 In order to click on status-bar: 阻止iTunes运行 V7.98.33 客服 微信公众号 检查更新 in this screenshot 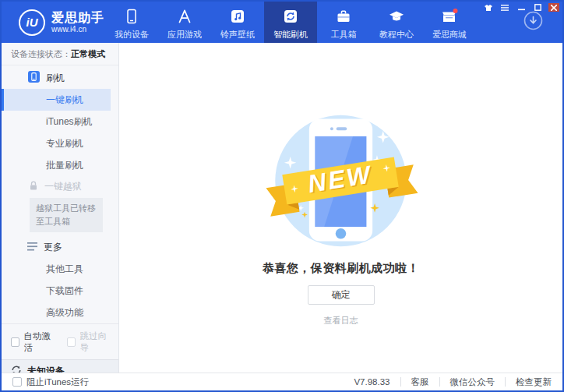, I will do `click(282, 382)`.